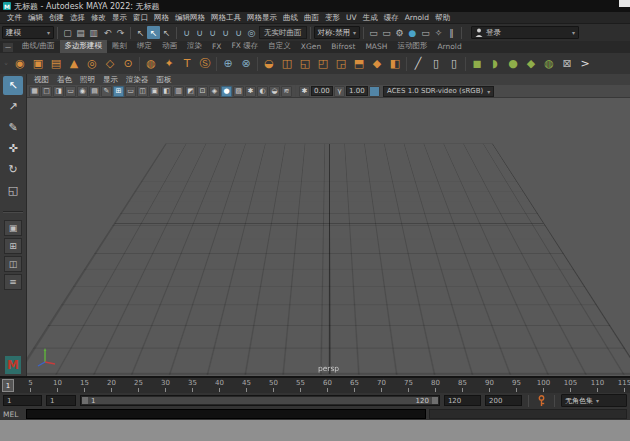 The image size is (630, 441). Describe the element at coordinates (452, 32) in the screenshot. I see `pause-viewport-icon: ‖` at that location.